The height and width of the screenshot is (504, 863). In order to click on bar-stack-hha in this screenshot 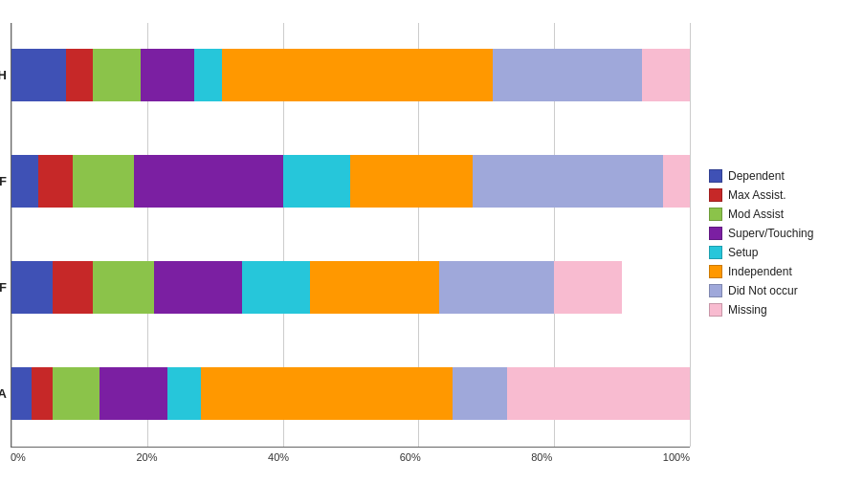, I will do `click(350, 394)`.